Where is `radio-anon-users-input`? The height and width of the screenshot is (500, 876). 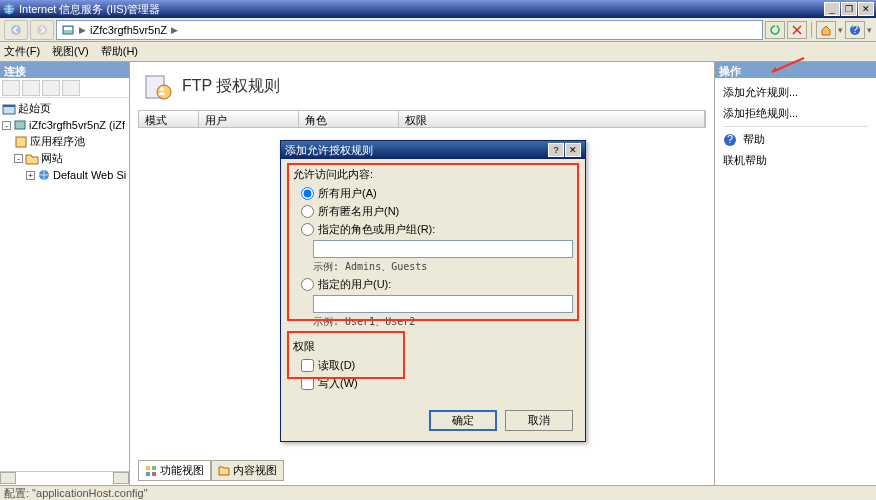
radio-anon-users-input is located at coordinates (308, 212).